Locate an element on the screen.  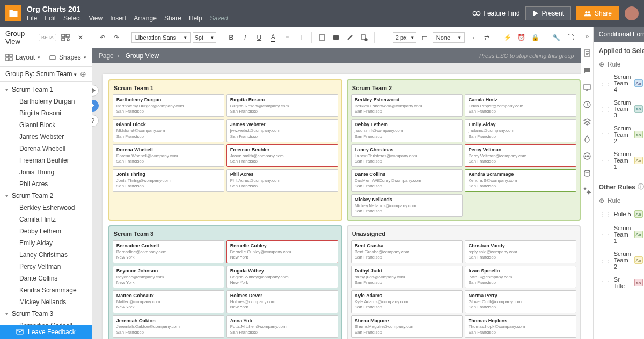
fullscreen-icon: ⛶ is located at coordinates (570, 38).